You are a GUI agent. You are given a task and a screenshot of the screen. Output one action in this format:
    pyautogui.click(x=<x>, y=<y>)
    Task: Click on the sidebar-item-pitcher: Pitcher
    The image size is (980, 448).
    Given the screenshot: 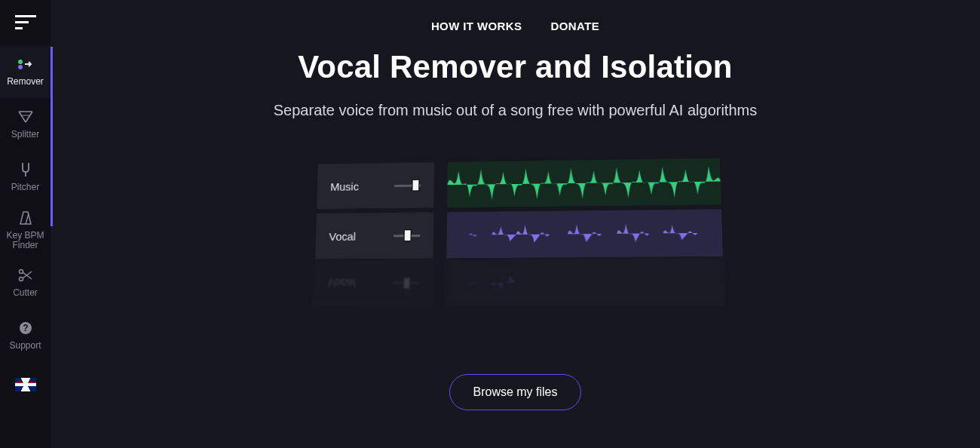 What is the action you would take?
    pyautogui.click(x=26, y=177)
    